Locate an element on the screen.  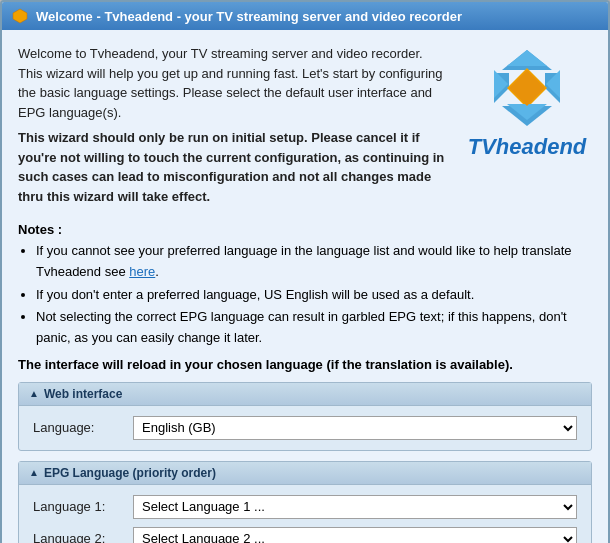
lang1-select: Select Language 1 ... is located at coordinates (355, 507).